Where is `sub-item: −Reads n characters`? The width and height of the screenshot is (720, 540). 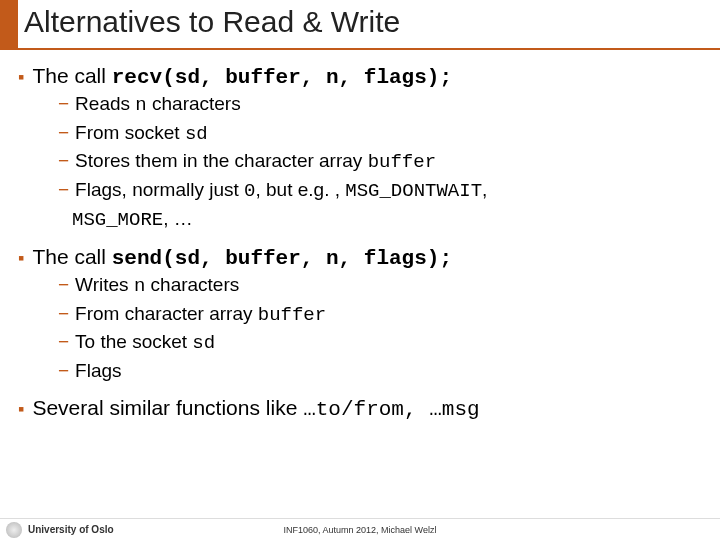 sub-item: −Reads n characters is located at coordinates (380, 105).